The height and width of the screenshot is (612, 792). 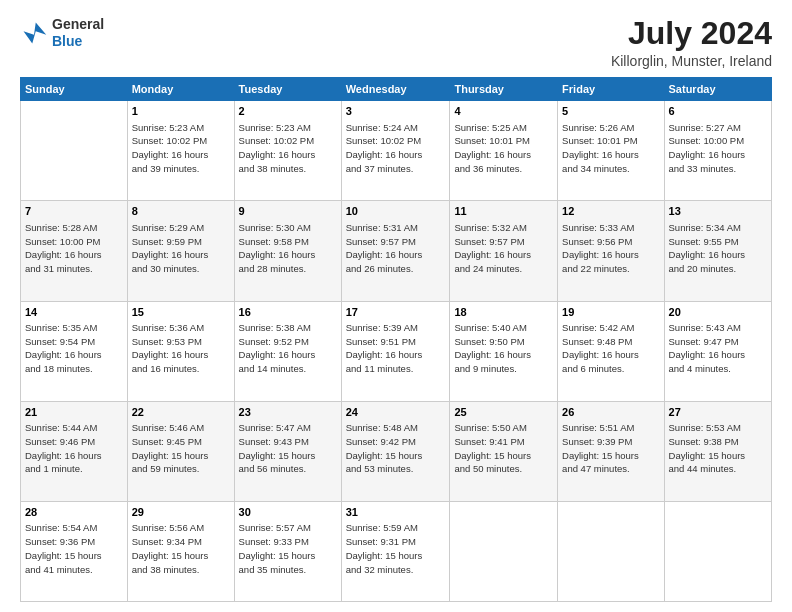 I want to click on day-info: Sunrise: 5:27 AMSunset: 10:00 PMDaylight…, so click(x=718, y=148).